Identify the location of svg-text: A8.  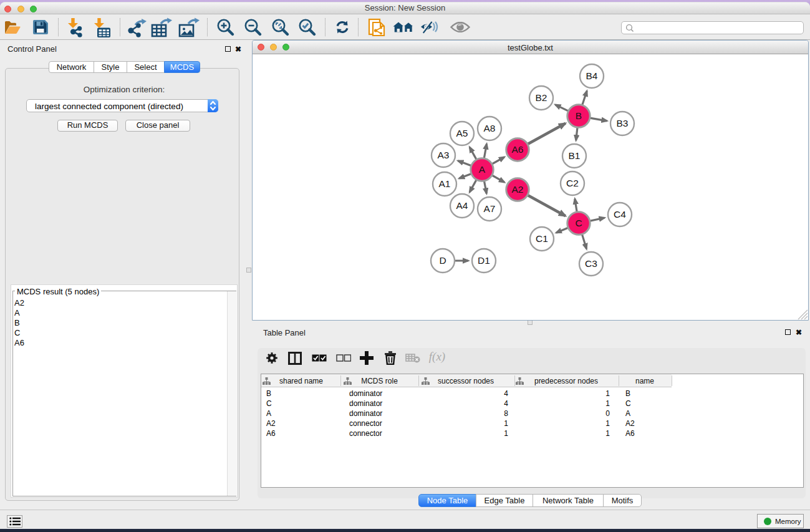
(490, 128).